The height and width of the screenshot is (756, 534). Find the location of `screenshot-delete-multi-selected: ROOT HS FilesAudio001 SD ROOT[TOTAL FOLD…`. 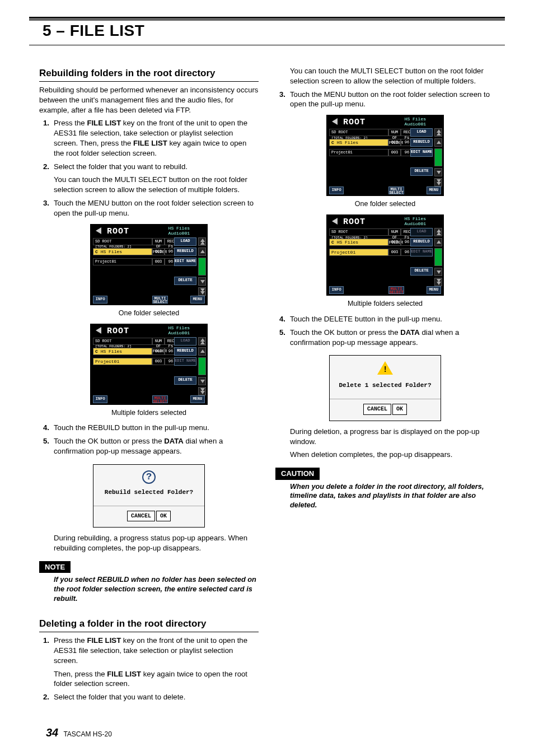

screenshot-delete-multi-selected: ROOT HS FilesAudio001 SD ROOT[TOTAL FOLD… is located at coordinates (385, 255).